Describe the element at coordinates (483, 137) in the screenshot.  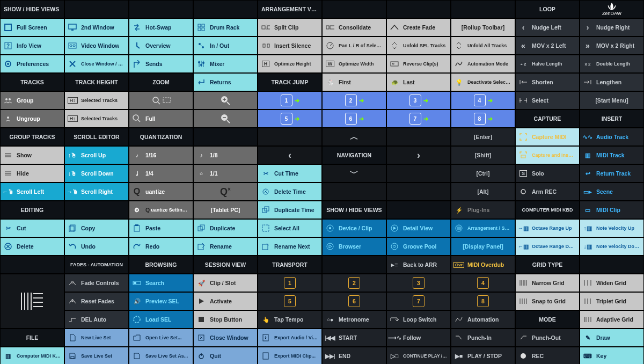
I see `enter-key: [Enter]` at that location.